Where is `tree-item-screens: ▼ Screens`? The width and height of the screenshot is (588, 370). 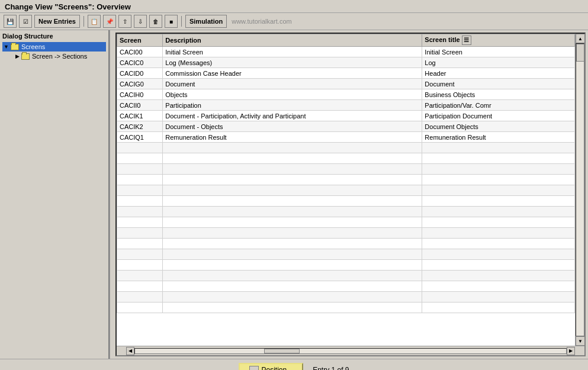 tree-item-screens: ▼ Screens is located at coordinates (54, 47).